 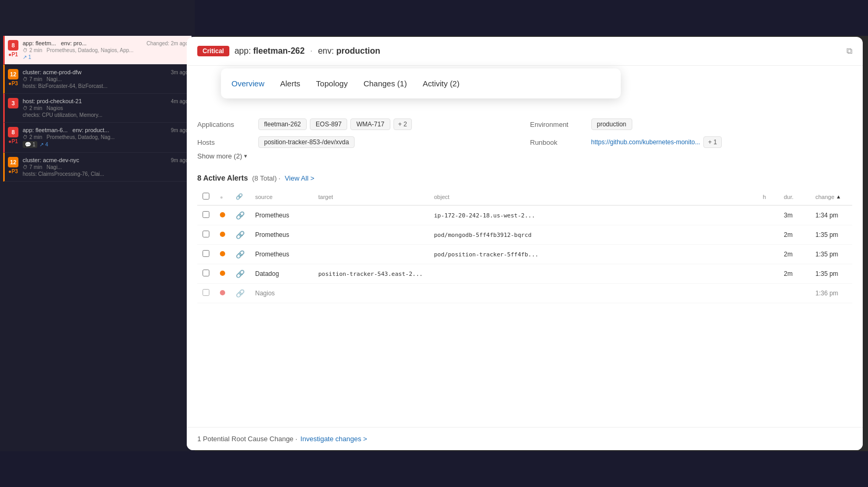 What do you see at coordinates (307, 51) in the screenshot?
I see `header-title: app: fleetman-262 · env: production` at bounding box center [307, 51].